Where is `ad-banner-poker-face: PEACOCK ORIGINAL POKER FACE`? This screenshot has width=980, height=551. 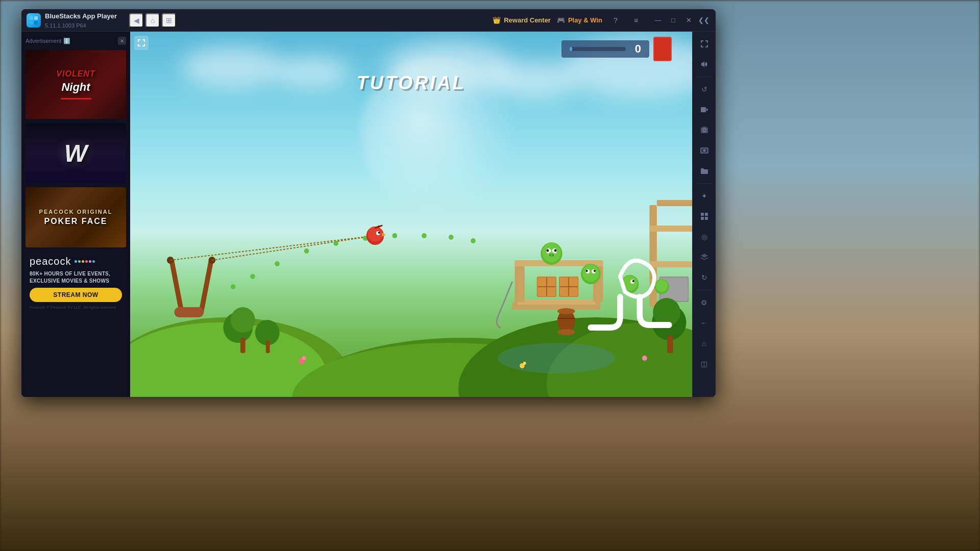
ad-banner-poker-face: PEACOCK ORIGINAL POKER FACE is located at coordinates (76, 217).